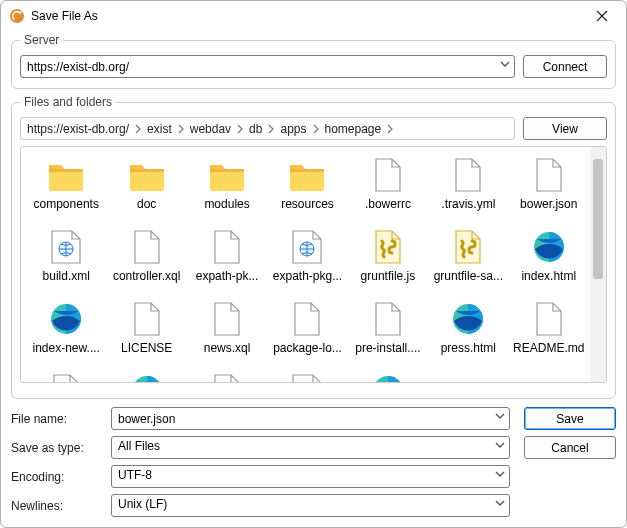 Image resolution: width=627 pixels, height=528 pixels. What do you see at coordinates (160, 129) in the screenshot?
I see `breadcrumb-segment: exist` at bounding box center [160, 129].